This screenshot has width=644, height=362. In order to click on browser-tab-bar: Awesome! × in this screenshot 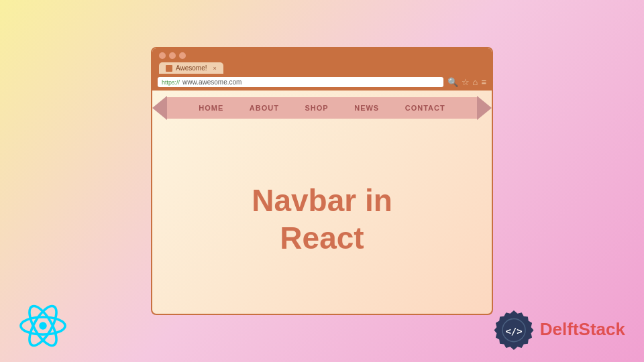, I will do `click(322, 68)`.